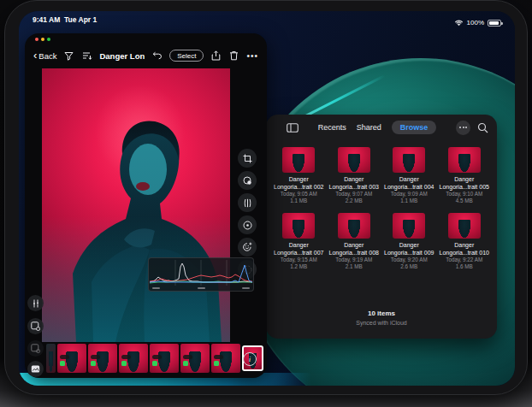 This screenshot has width=532, height=407. I want to click on wifi-icon, so click(458, 23).